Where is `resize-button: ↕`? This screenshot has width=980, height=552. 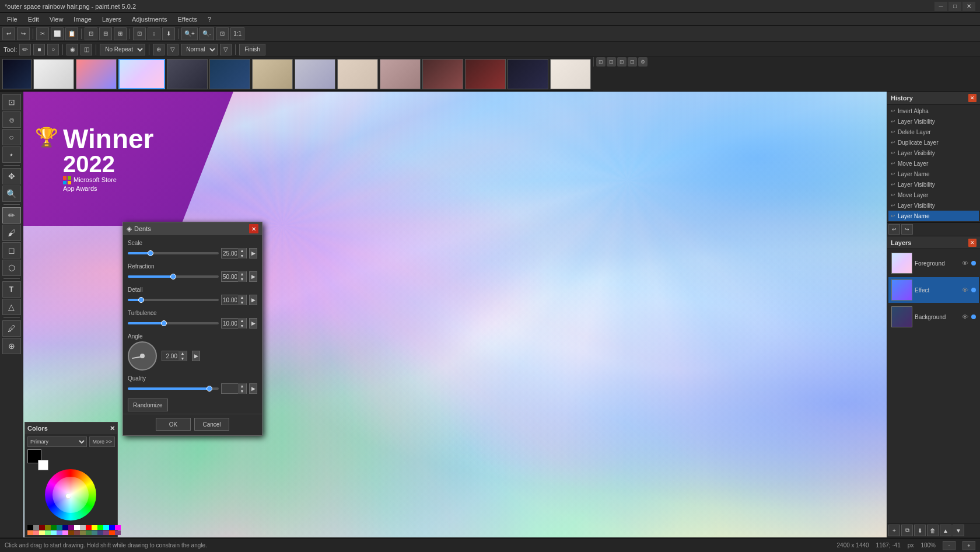
resize-button: ↕ is located at coordinates (154, 34).